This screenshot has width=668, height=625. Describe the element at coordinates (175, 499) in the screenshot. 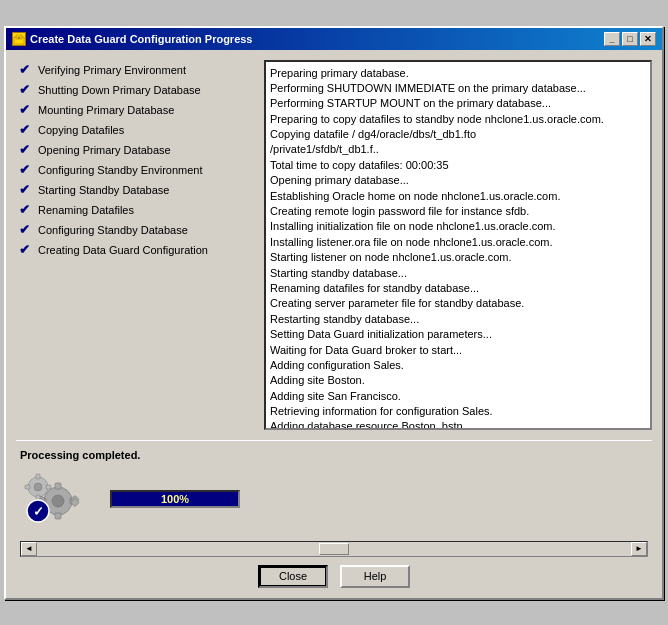

I see `progress-bar-wrapper: 100%` at that location.